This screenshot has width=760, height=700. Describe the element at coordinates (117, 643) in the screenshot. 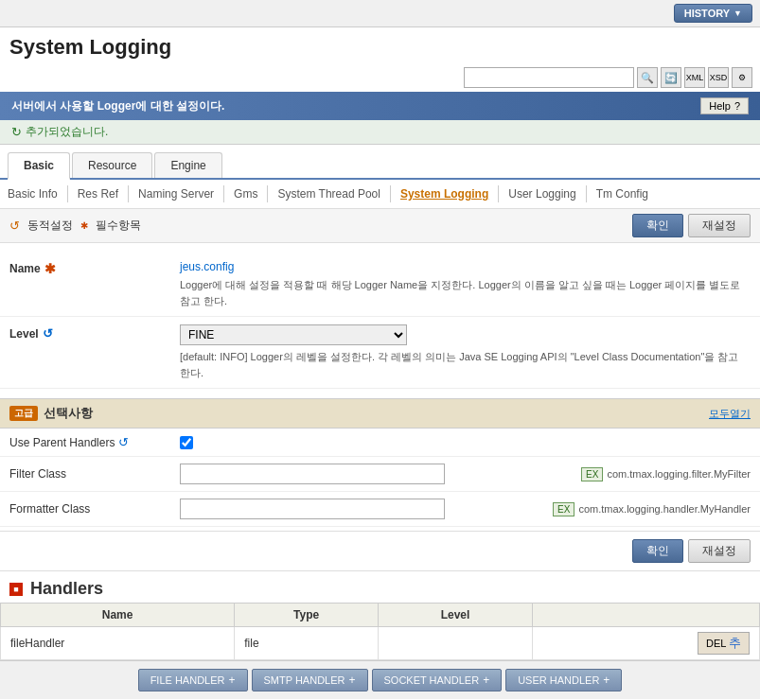

I see `handler-name-cell: fileHandler` at that location.